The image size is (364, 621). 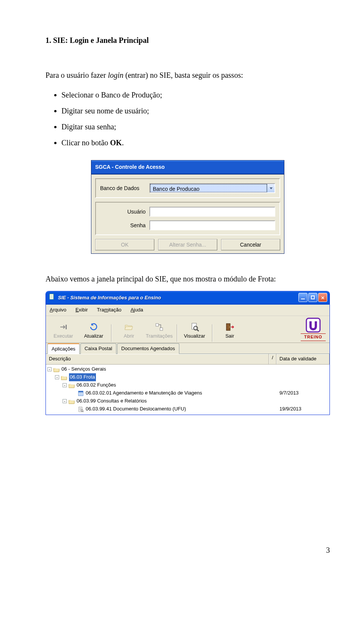 I want to click on tree-row: -06.03.02 Funções, so click(x=188, y=385).